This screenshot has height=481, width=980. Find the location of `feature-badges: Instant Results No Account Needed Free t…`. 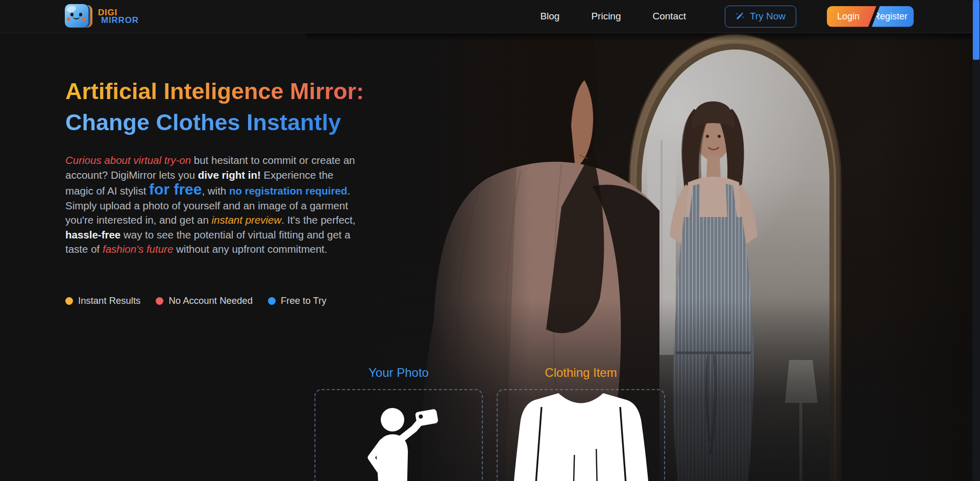

feature-badges: Instant Results No Account Needed Free t… is located at coordinates (196, 301).